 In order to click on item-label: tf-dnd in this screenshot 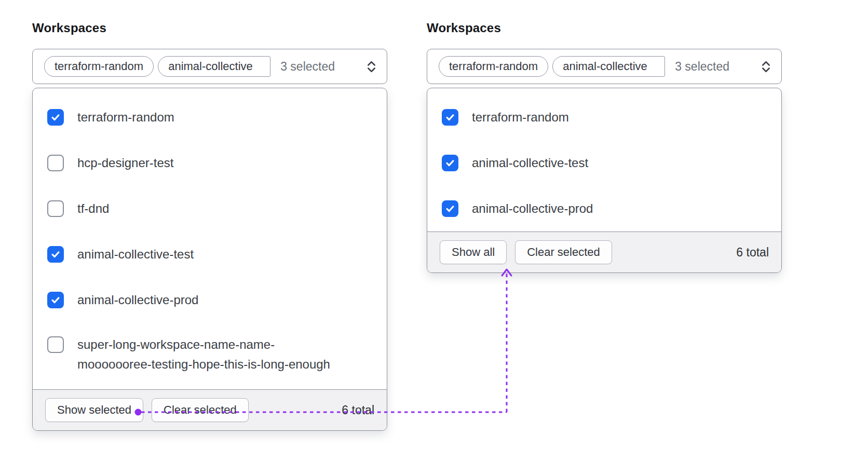, I will do `click(93, 209)`.